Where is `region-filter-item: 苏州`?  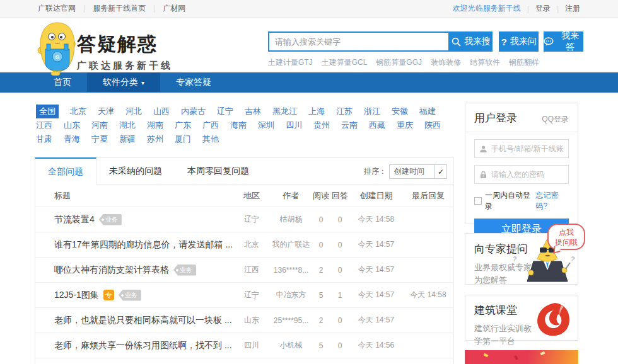
region-filter-item: 苏州 is located at coordinates (155, 139).